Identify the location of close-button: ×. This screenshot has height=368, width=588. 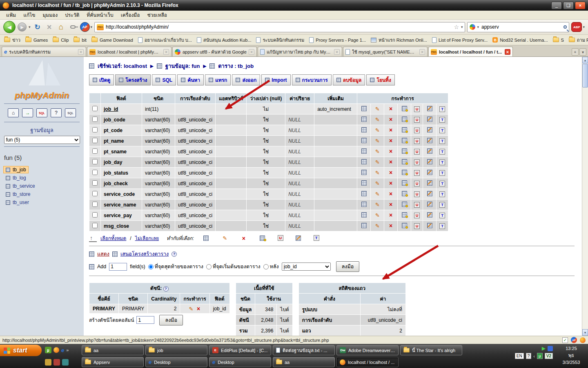
(580, 6).